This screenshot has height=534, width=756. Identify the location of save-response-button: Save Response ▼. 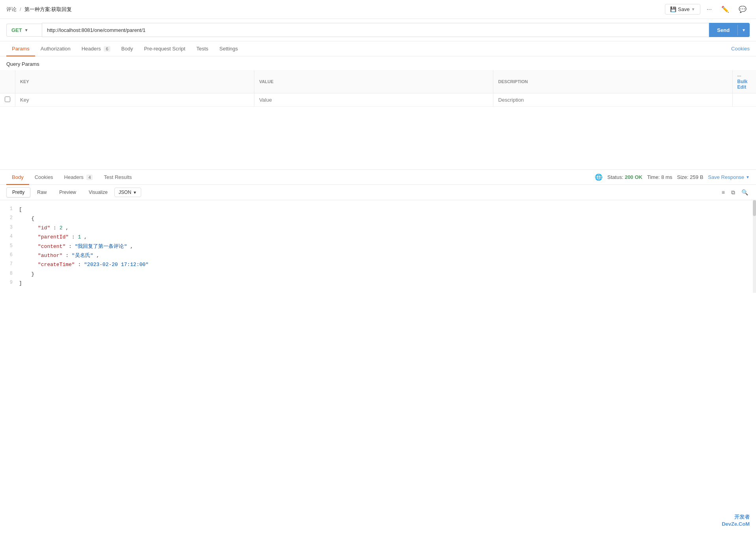
(729, 177).